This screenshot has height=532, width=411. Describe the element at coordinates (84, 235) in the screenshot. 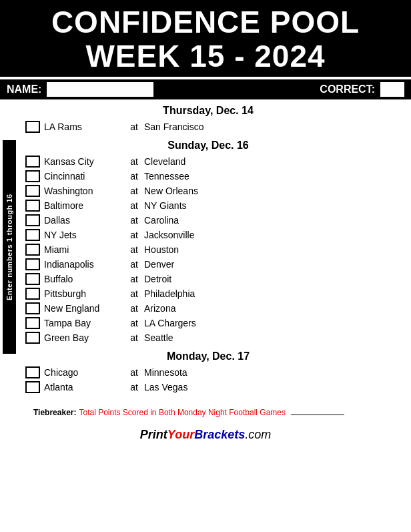

I see `team-home: NY Jets` at that location.